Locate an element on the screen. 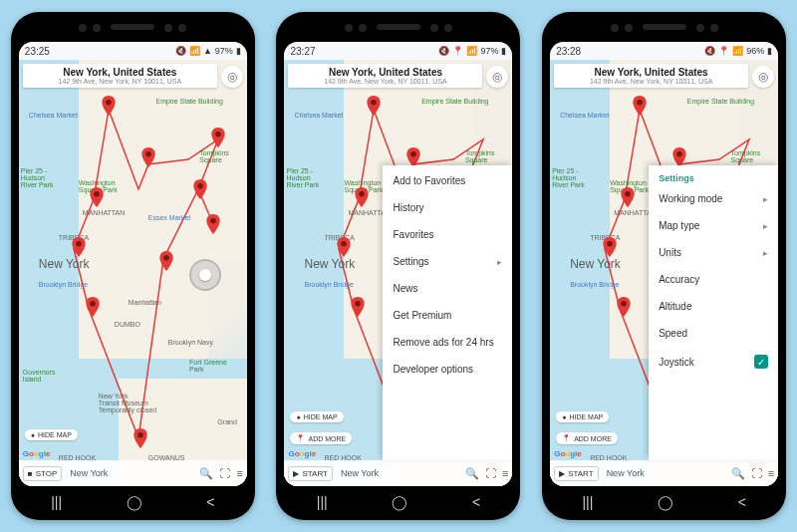 The height and width of the screenshot is (532, 797). menu-news: News is located at coordinates (447, 289).